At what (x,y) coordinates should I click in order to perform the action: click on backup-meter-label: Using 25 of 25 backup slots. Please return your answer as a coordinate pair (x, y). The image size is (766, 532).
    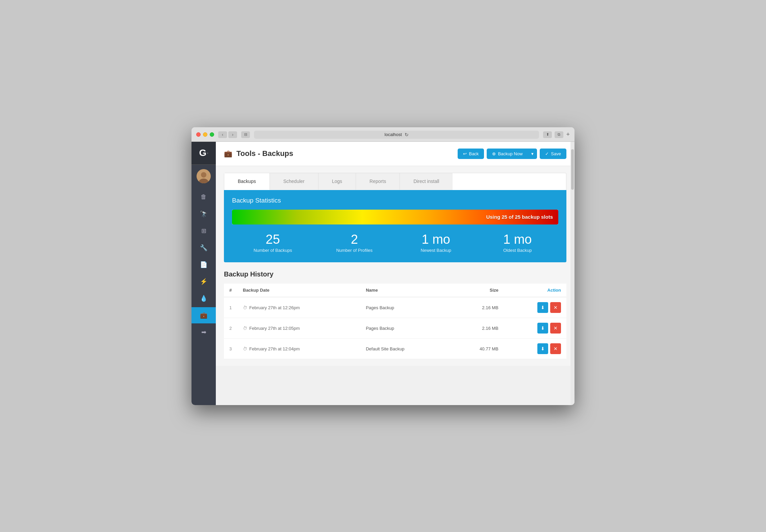
    Looking at the image, I should click on (519, 217).